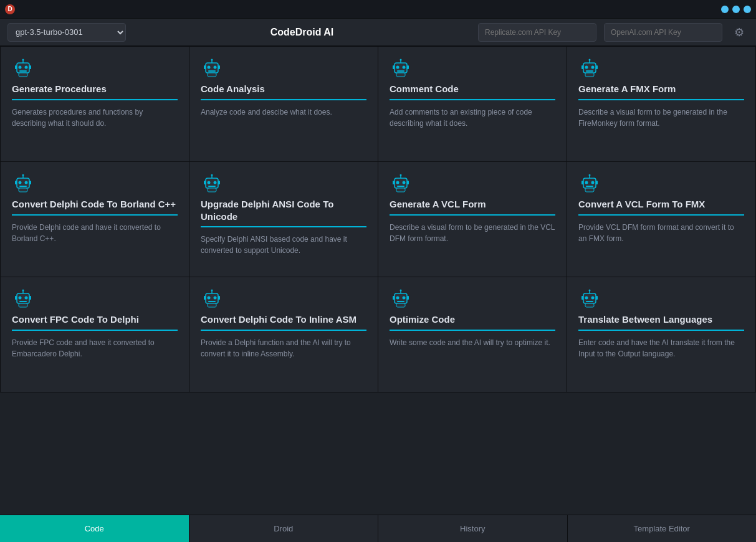 The width and height of the screenshot is (756, 542). What do you see at coordinates (661, 233) in the screenshot?
I see `card-desc-convert-vcl-to-fmx: Provide VCL DFM form format and convert …` at bounding box center [661, 233].